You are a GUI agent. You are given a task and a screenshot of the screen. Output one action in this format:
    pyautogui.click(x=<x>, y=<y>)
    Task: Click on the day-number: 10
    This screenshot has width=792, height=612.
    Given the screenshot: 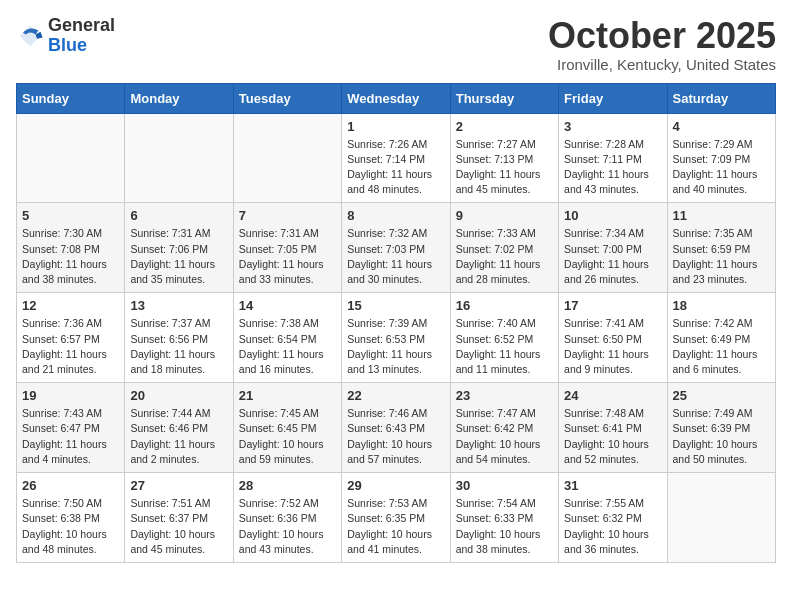 What is the action you would take?
    pyautogui.click(x=612, y=216)
    